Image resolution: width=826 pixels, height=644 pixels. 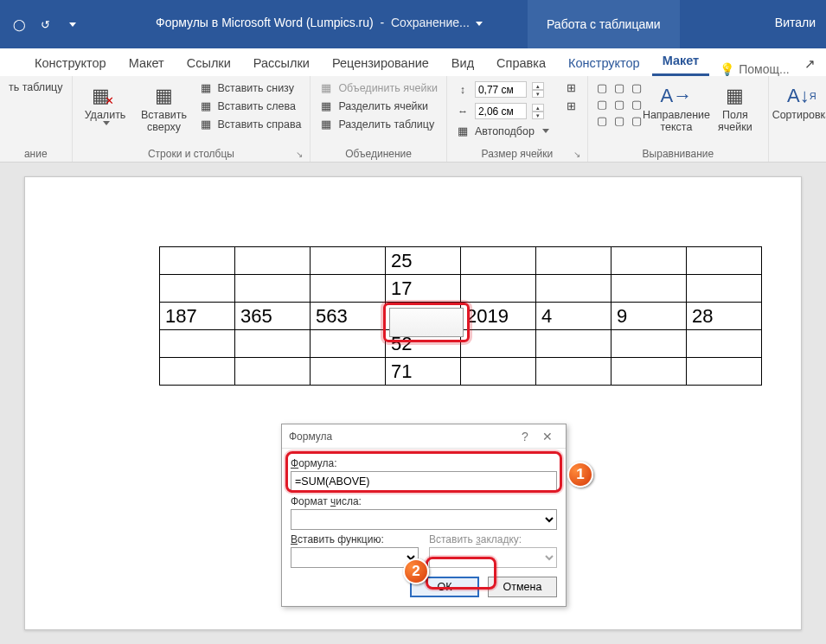 I want to click on delete-icon: ▦✕, so click(x=106, y=96).